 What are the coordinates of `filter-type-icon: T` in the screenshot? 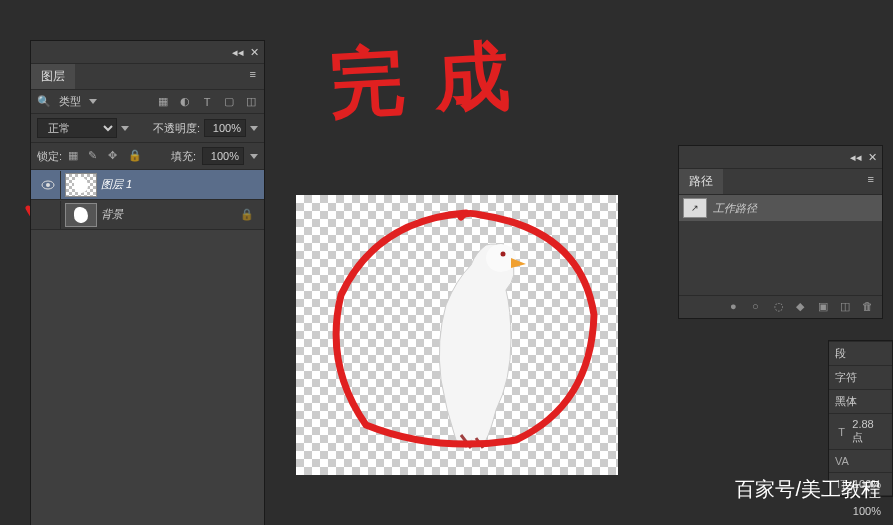 It's located at (207, 102).